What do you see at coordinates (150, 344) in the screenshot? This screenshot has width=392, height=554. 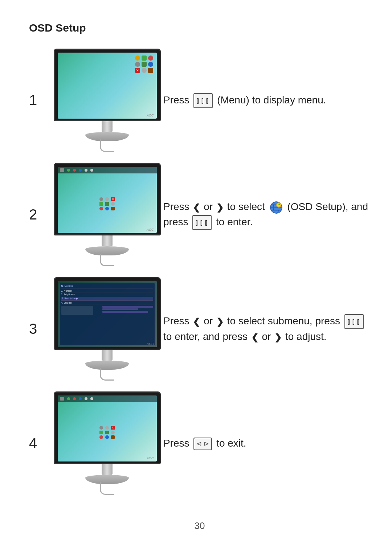 I see `aoc-label-3: AOC` at bounding box center [150, 344].